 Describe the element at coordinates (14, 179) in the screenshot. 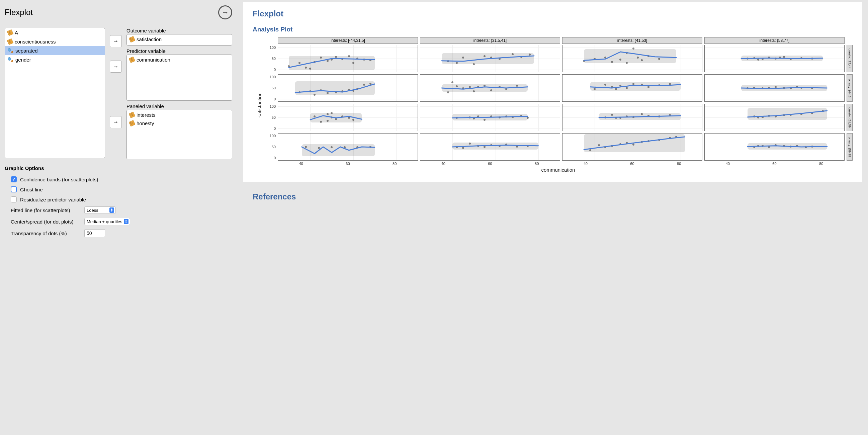

I see `confidence-checkbox` at that location.